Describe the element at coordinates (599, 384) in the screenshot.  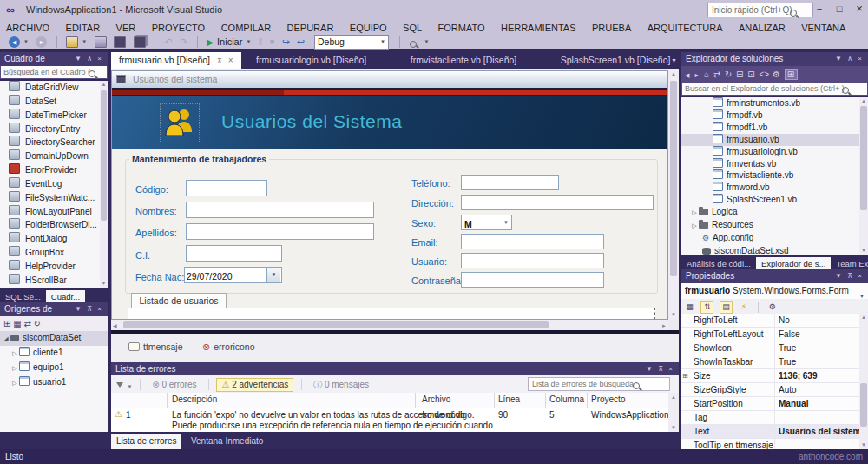
I see `error-search-input: Lista de errores de búsqueda` at that location.